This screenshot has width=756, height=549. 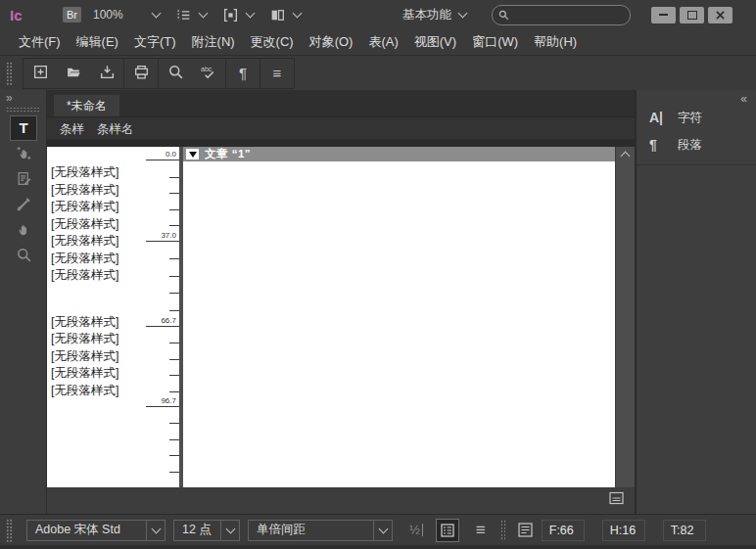 I want to click on fraction-half-icon: ½, so click(x=416, y=530).